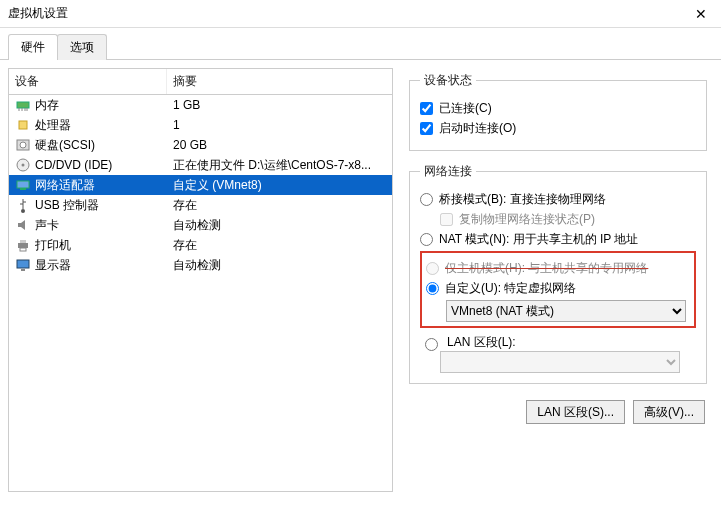 The image size is (721, 509). I want to click on device-row-disk: 硬盘(SCSI)20 GB, so click(200, 145).